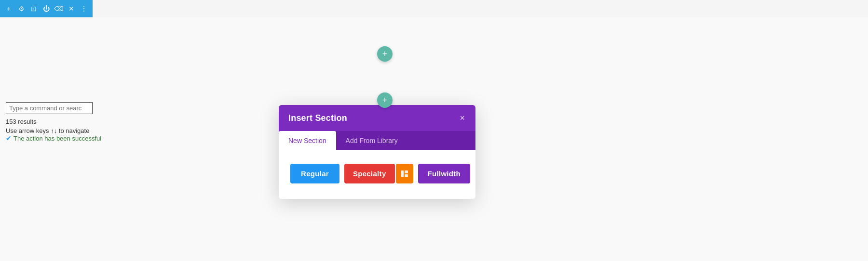 The width and height of the screenshot is (868, 261). I want to click on insert-section-modal: Insert Section × New Section Add From Li…, so click(377, 152).